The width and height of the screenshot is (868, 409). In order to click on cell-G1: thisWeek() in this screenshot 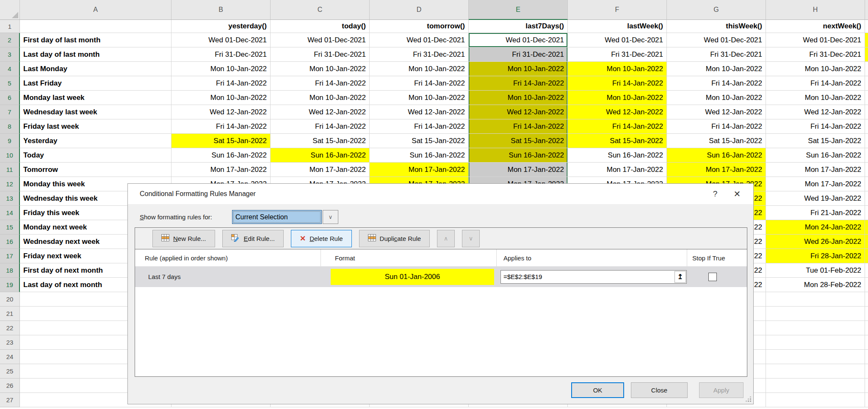, I will do `click(716, 26)`.